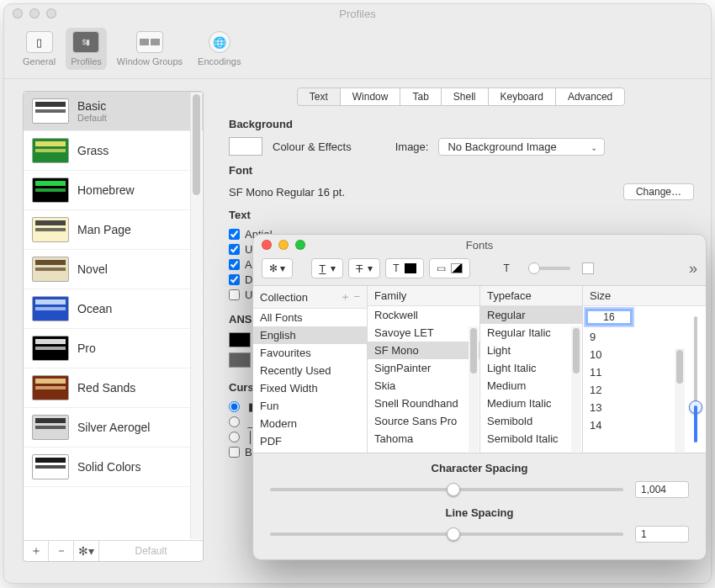  Describe the element at coordinates (113, 310) in the screenshot. I see `profile-row: Ocean` at that location.